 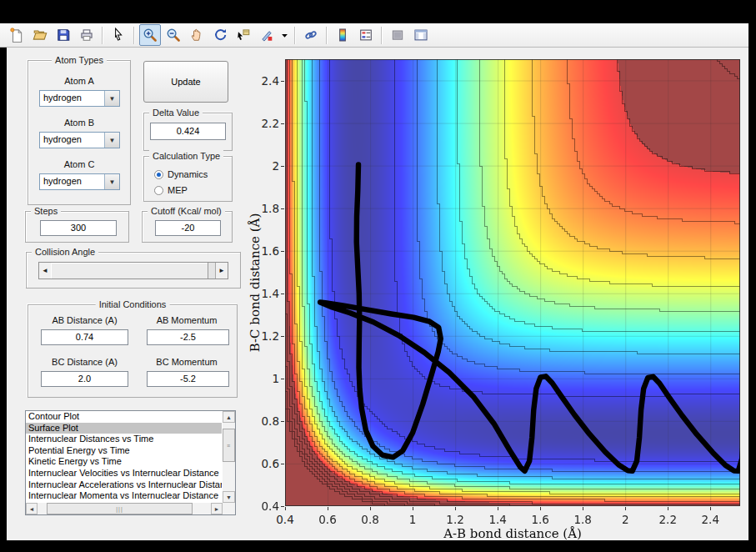 I want to click on horizontal-scroll-thumb: |||, so click(x=120, y=509).